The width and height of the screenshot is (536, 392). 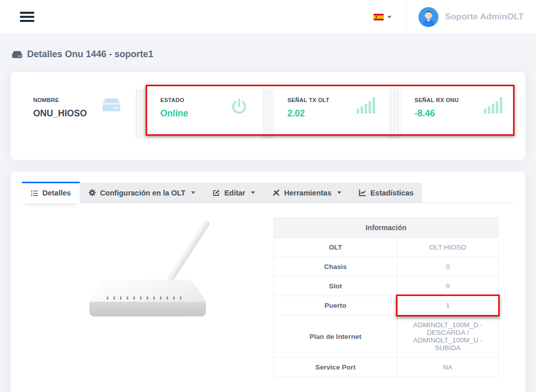 I want to click on tab-label: Estadísticas, so click(x=392, y=193).